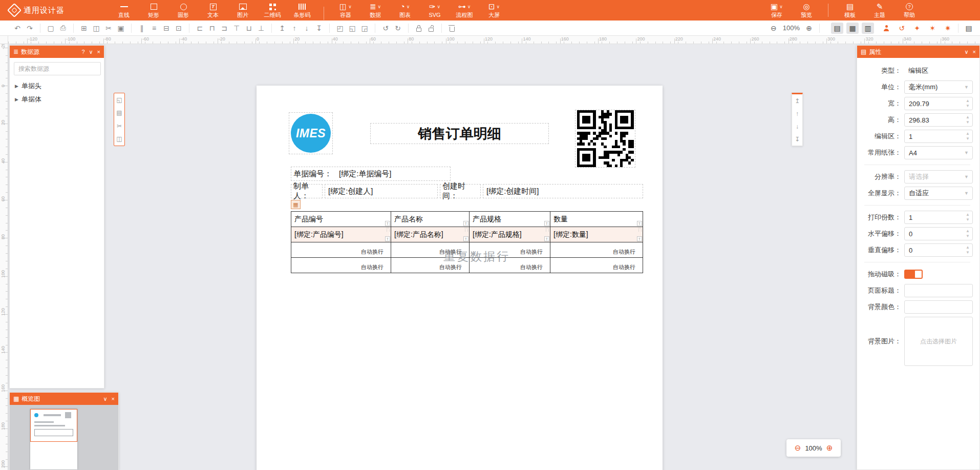  Describe the element at coordinates (346, 10) in the screenshot. I see `tool-container: ◫∨容器` at that location.